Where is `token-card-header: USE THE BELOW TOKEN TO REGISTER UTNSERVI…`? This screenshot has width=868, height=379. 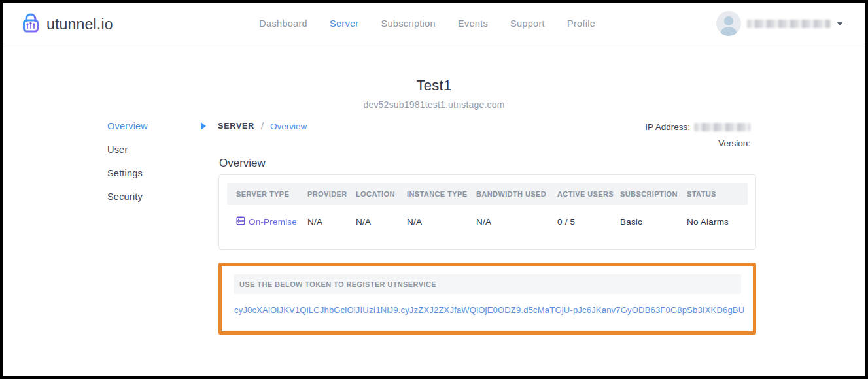 token-card-header: USE THE BELOW TOKEN TO REGISTER UTNSERVI… is located at coordinates (487, 284).